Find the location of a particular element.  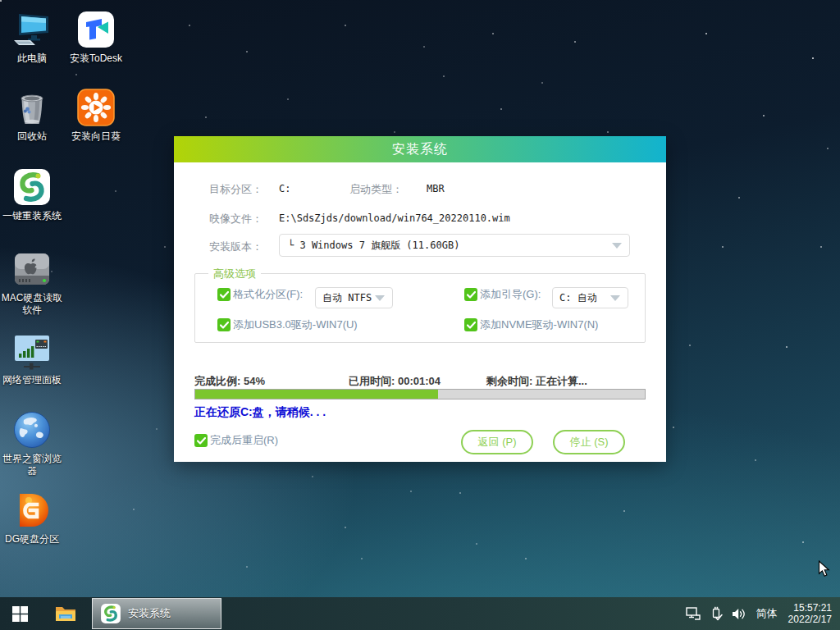

install-system-app-icon is located at coordinates (111, 614).